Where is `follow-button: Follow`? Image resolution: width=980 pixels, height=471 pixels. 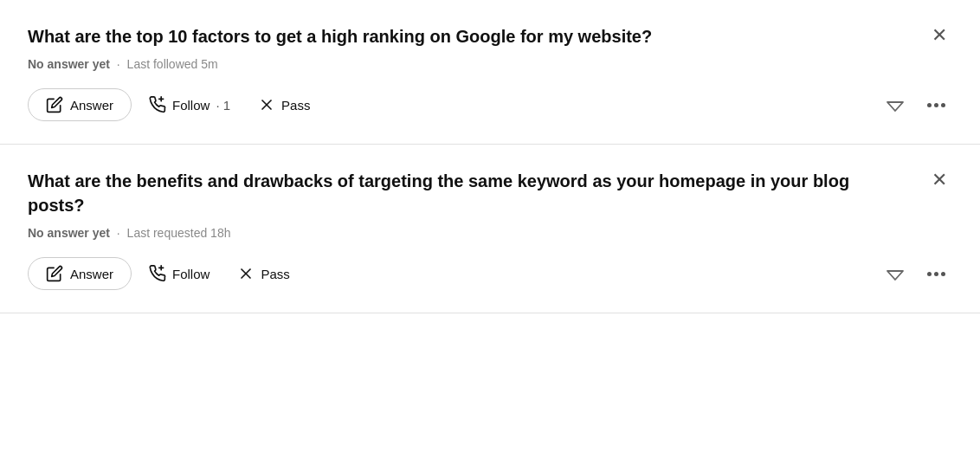 follow-button: Follow is located at coordinates (179, 274).